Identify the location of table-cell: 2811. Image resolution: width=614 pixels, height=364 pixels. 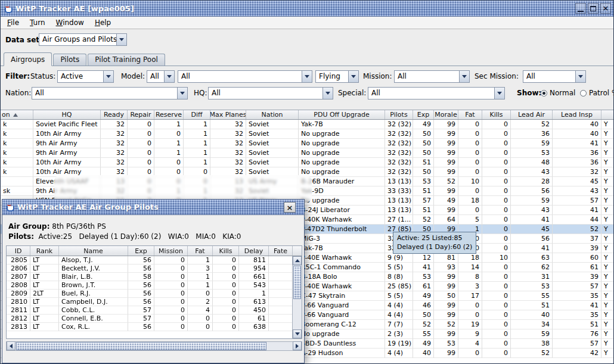
(18, 310).